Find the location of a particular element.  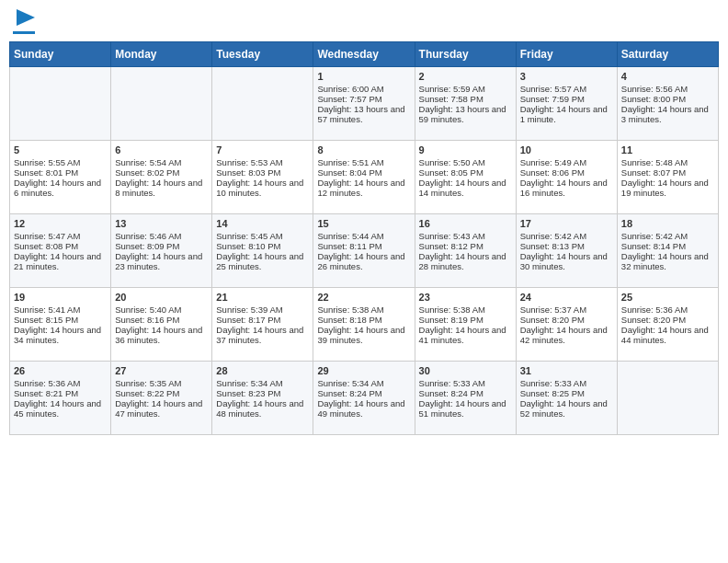

day-info-line: Sunset: 8:18 PM is located at coordinates (364, 320).